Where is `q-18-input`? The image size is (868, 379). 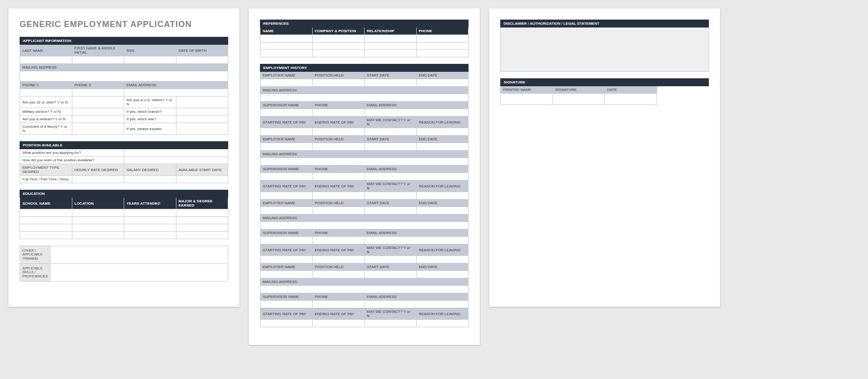
q-18-input is located at coordinates (98, 103).